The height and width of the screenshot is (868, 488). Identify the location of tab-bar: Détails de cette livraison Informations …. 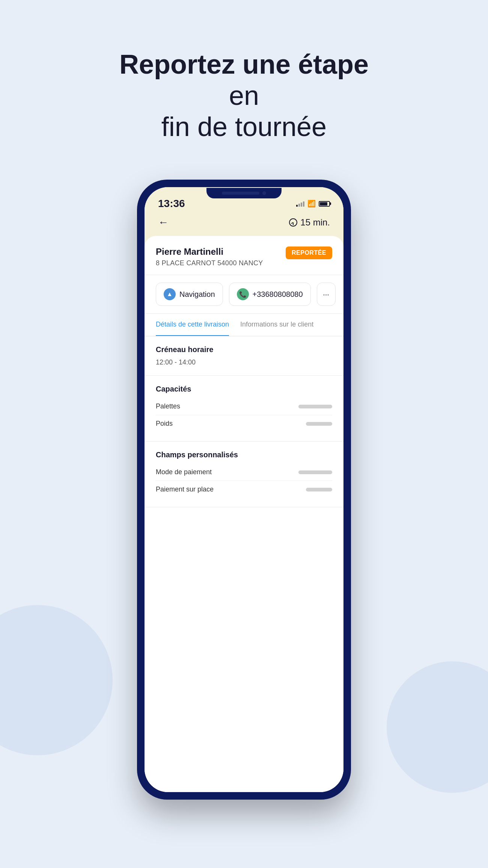
(244, 325).